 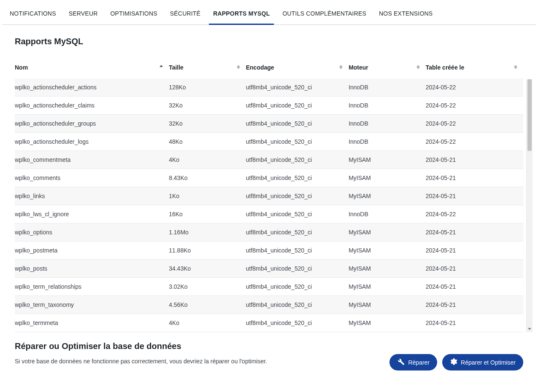 I want to click on col-header-date: Table créée le, so click(x=474, y=69).